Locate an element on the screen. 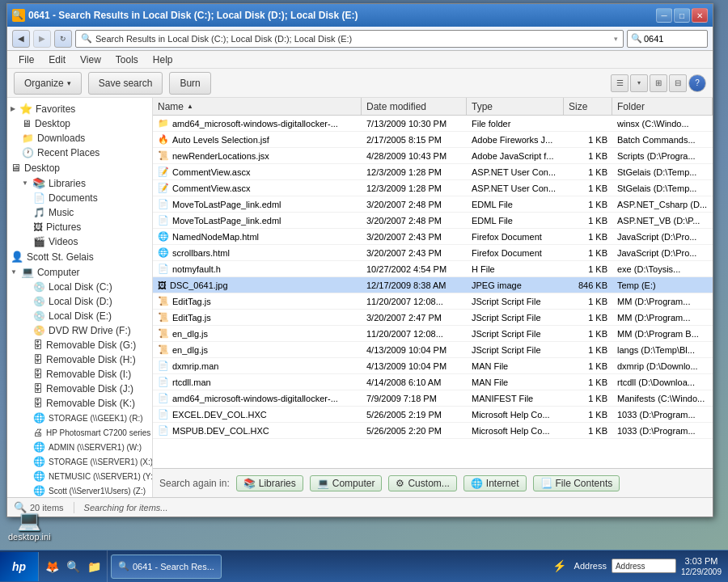 This screenshot has height=582, width=728. menu-help: Help is located at coordinates (163, 60).